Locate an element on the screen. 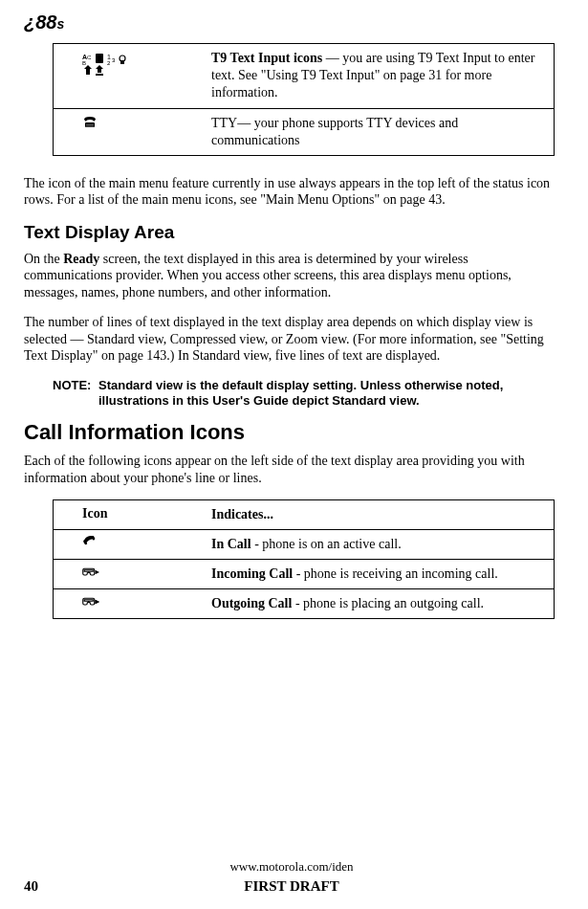  table-row: Incoming Call - phone is receiving an in… is located at coordinates (304, 574).